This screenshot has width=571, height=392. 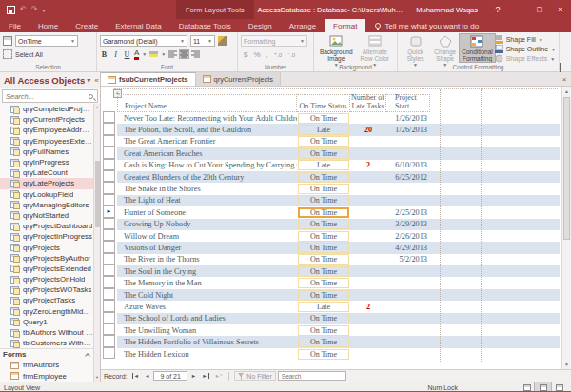 I want to click on background-image-button: Background Image▼, so click(x=337, y=48).